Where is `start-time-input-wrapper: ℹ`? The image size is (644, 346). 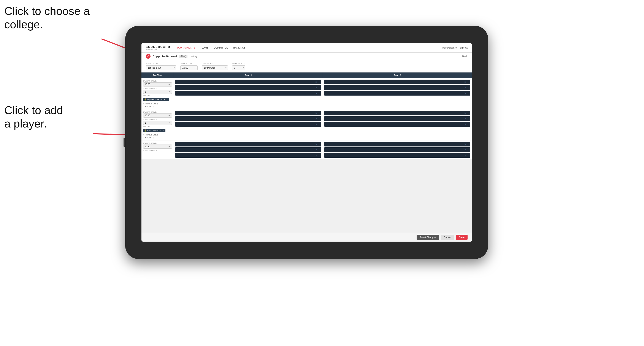
start-time-input-wrapper: ℹ is located at coordinates (189, 68).